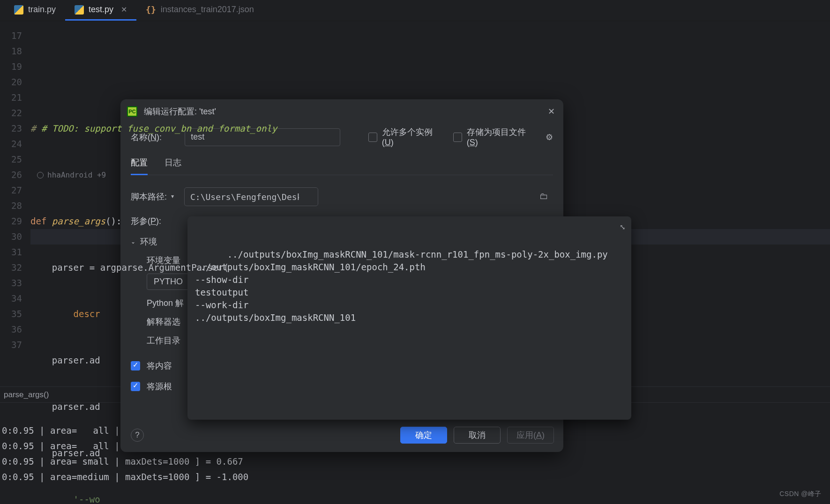 The image size is (830, 504). What do you see at coordinates (531, 435) in the screenshot?
I see `apply-button: 应用(A)` at bounding box center [531, 435].